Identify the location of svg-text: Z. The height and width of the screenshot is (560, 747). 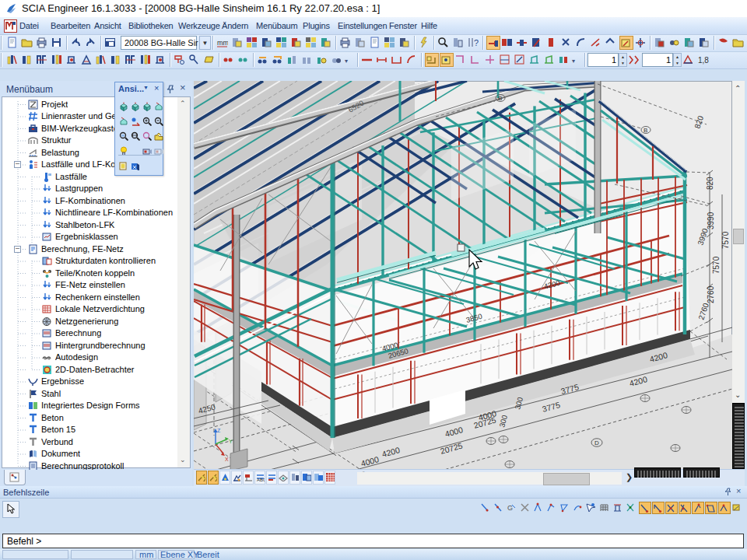
(219, 431).